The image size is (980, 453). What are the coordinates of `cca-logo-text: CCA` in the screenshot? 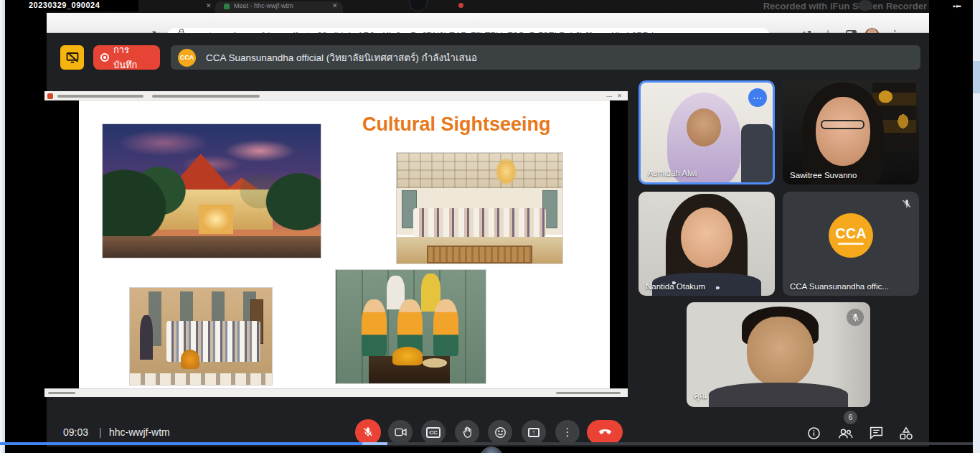 It's located at (851, 233).